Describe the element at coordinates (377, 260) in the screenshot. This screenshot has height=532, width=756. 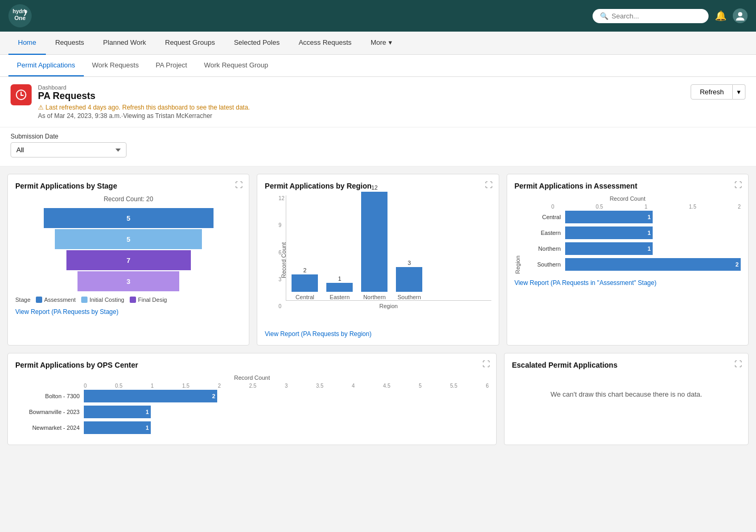
I see `region-chart-area: Record Count 036912 2 Central 1 Eastern` at that location.